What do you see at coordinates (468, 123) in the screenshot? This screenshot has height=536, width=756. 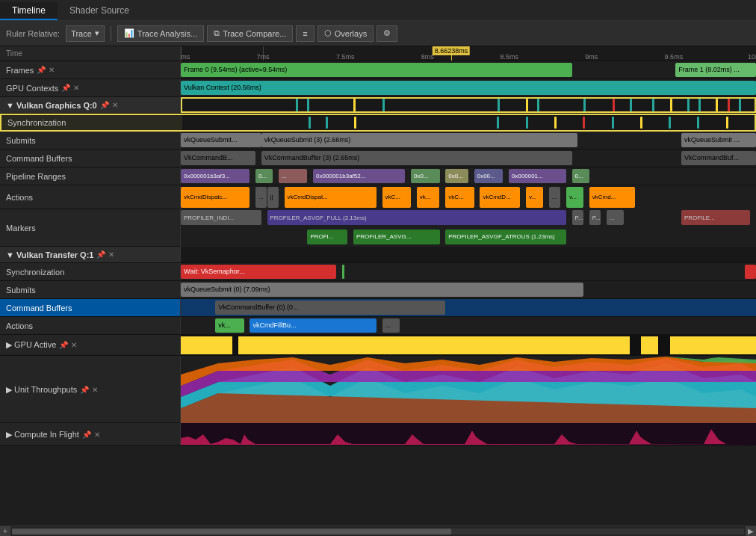 I see `sync-track` at bounding box center [468, 123].